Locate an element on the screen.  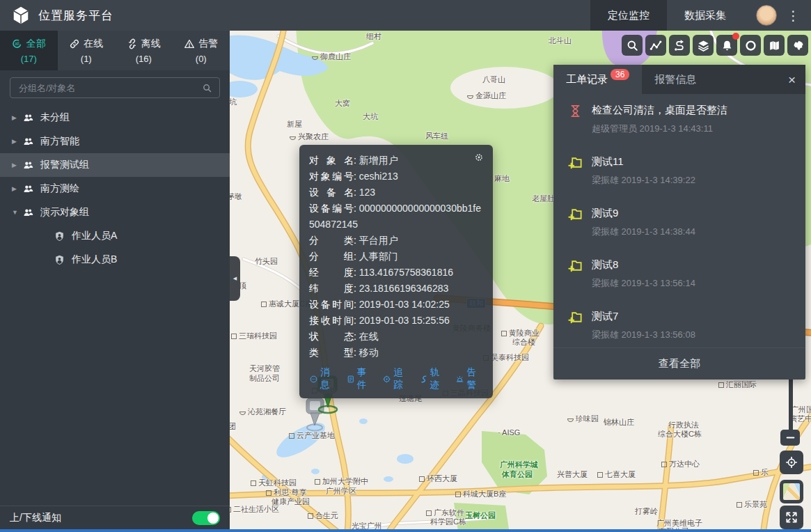
tree-arrow-icon: ▼ is located at coordinates (17, 212).